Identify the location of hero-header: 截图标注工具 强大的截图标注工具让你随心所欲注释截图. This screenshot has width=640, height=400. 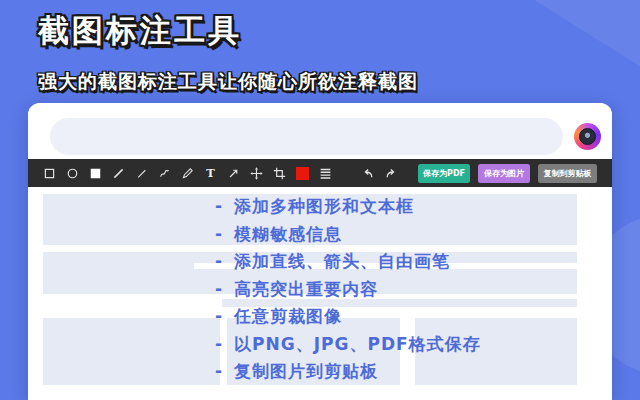
(228, 52).